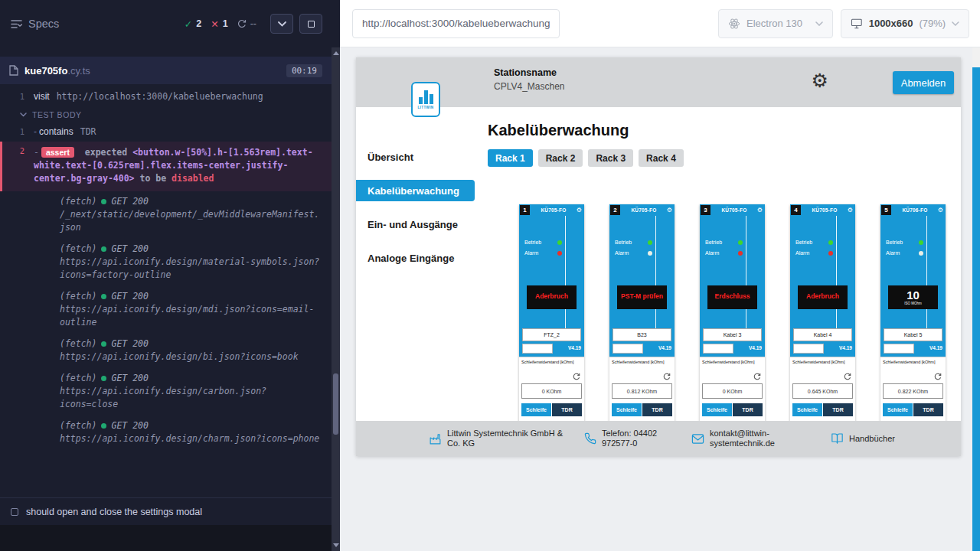 The height and width of the screenshot is (551, 980). Describe the element at coordinates (415, 191) in the screenshot. I see `sidebar-item-kabelueberwachung: Kabelüberwachung` at that location.